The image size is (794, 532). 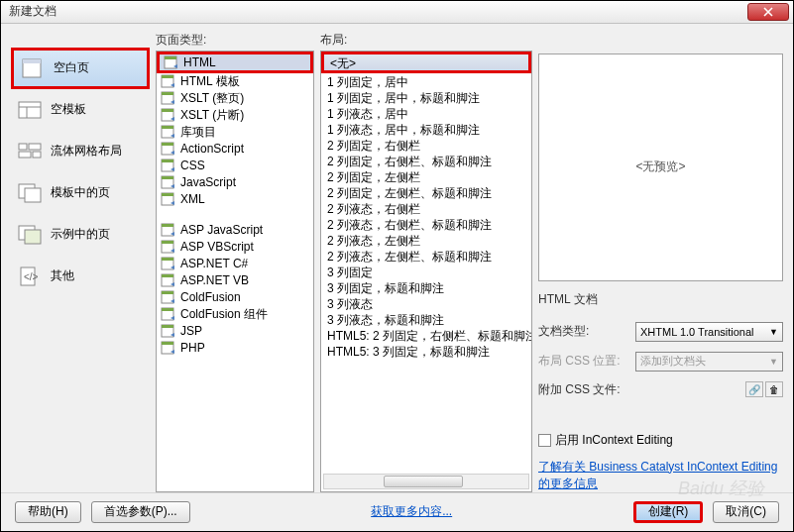 What do you see at coordinates (235, 200) in the screenshot?
I see `page-type-item: XML` at bounding box center [235, 200].